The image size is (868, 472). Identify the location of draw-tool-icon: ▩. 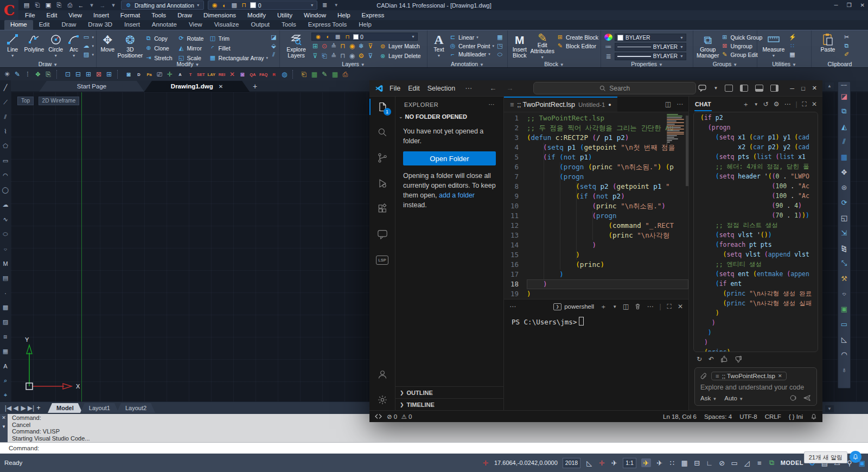
(5, 307).